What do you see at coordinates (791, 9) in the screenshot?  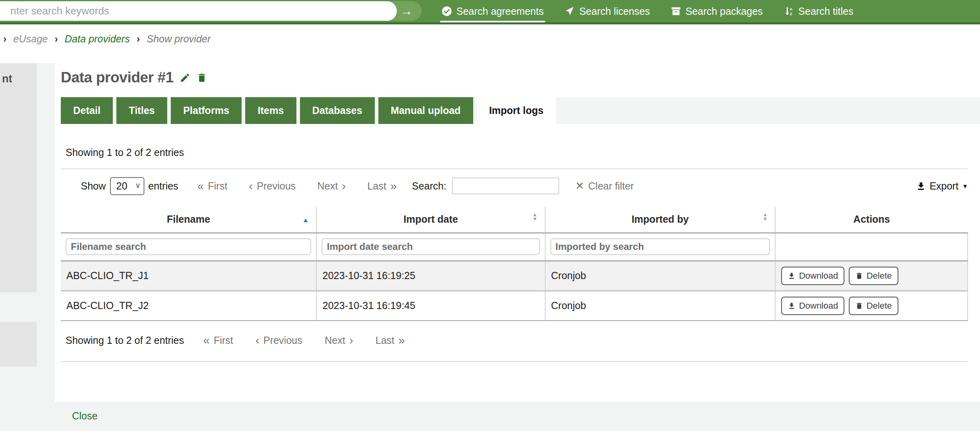 I see `svg-text: A` at bounding box center [791, 9].